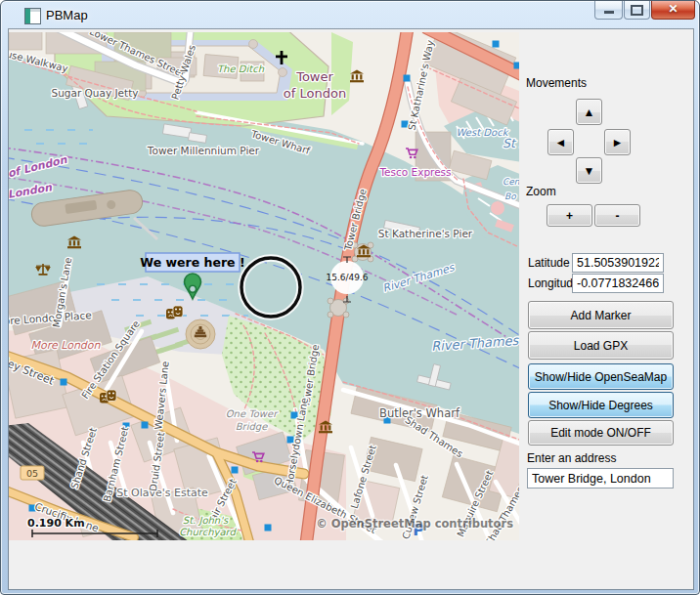 This screenshot has width=700, height=595. What do you see at coordinates (608, 10) in the screenshot?
I see `minimize-button` at bounding box center [608, 10].